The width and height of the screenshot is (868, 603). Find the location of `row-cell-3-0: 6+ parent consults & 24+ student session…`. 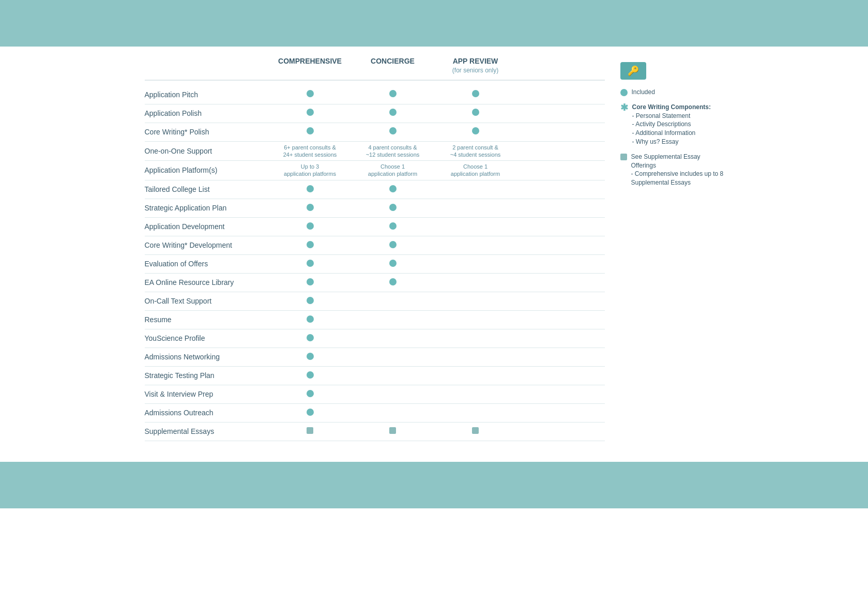

row-cell-3-0: 6+ parent consults & 24+ student session… is located at coordinates (310, 151).